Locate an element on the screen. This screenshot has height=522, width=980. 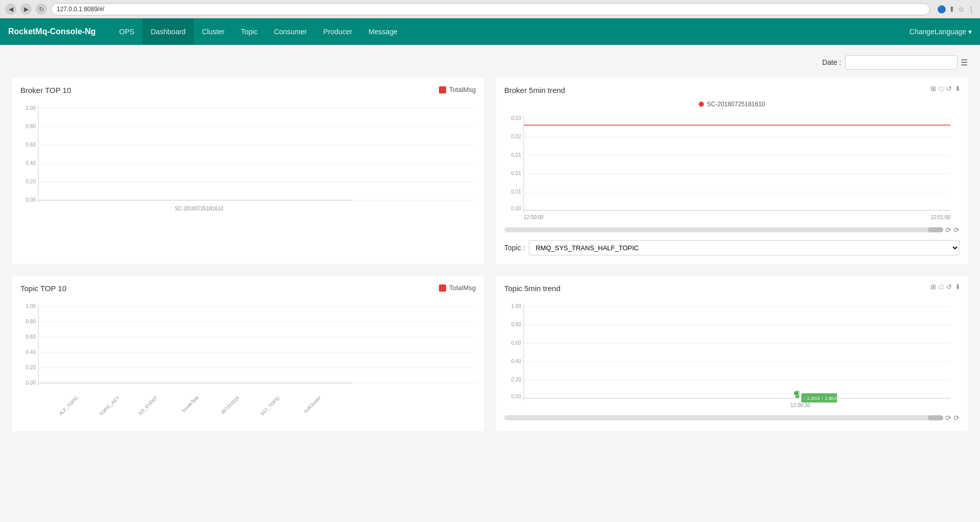
svg-text: ED_EVENT is located at coordinates (148, 406).